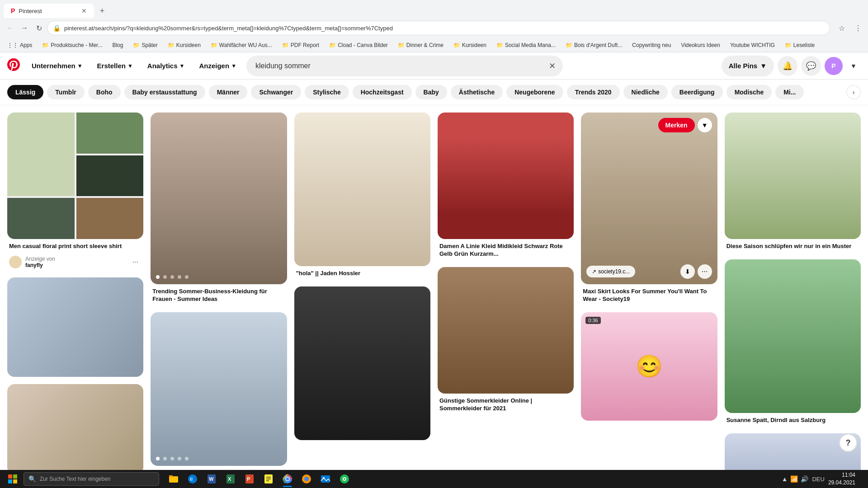 Image resolution: width=868 pixels, height=488 pixels. Describe the element at coordinates (552, 66) in the screenshot. I see `search-clear-button: ✕` at that location.